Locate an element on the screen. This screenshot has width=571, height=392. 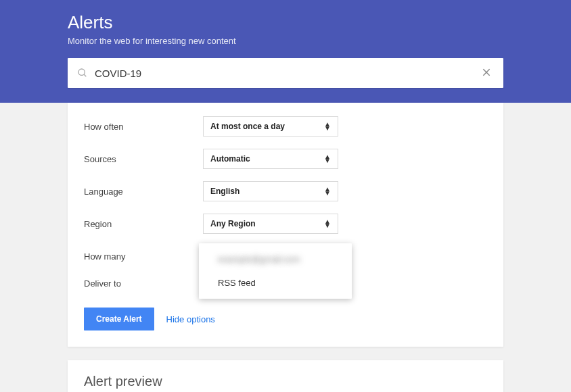
deliver-option-rss: RSS feed is located at coordinates (275, 283).